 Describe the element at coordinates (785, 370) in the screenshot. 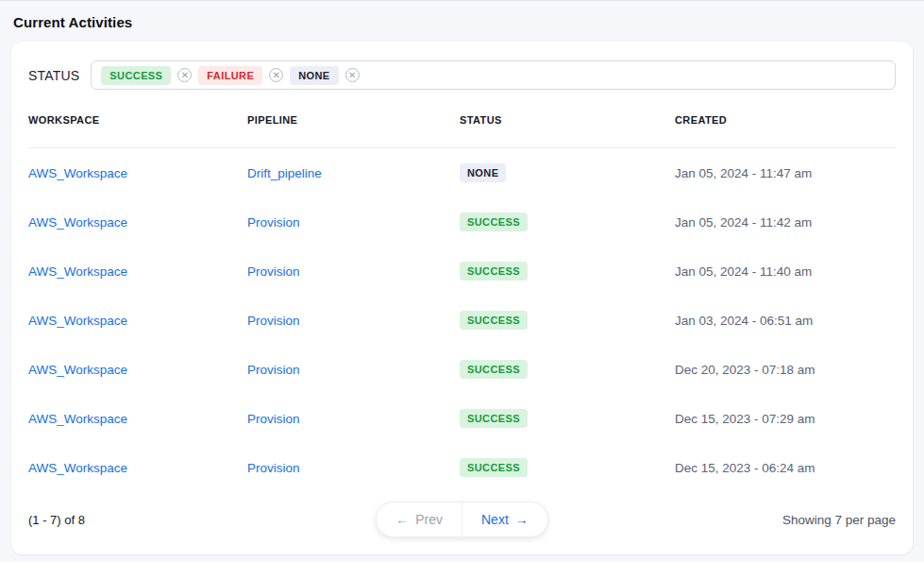

I see `created-timestamp: Dec 20, 2023 - 07:18 am` at that location.